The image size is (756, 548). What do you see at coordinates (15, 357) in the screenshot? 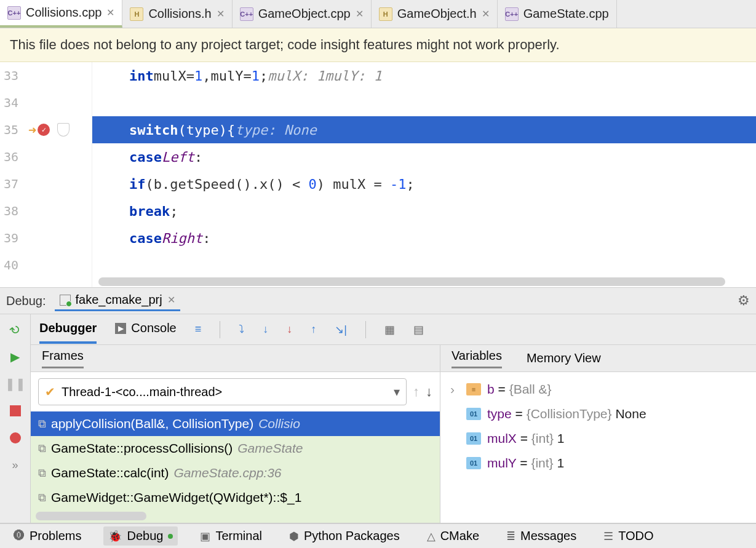
I see `resume-button: ▶` at bounding box center [15, 357].